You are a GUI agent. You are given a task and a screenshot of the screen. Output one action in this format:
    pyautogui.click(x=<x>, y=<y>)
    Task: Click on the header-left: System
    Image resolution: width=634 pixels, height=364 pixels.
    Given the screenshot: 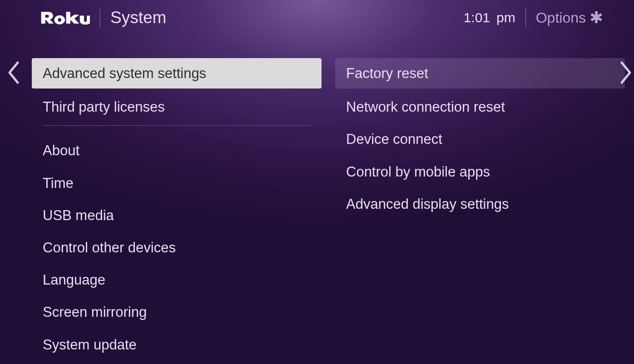 What is the action you would take?
    pyautogui.click(x=103, y=18)
    